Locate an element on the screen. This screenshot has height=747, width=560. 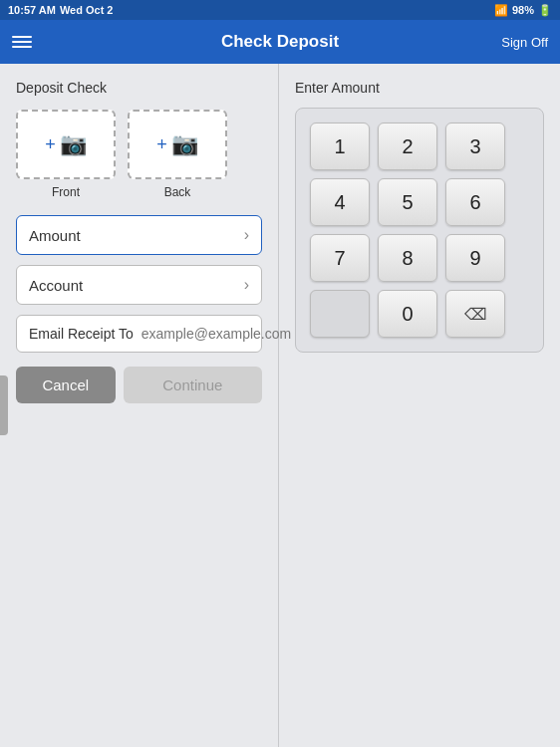
time-display: 10:57 AM is located at coordinates (32, 10).